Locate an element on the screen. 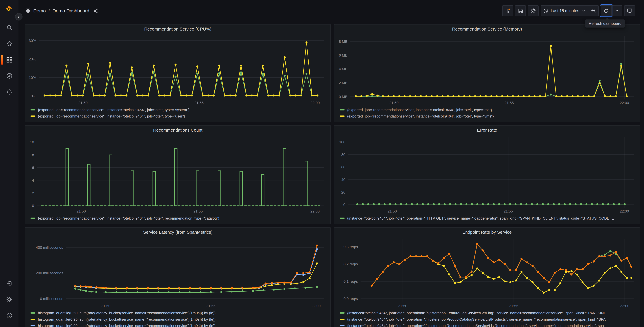 The image size is (644, 327). panel-title: Recommendations Count is located at coordinates (178, 130).